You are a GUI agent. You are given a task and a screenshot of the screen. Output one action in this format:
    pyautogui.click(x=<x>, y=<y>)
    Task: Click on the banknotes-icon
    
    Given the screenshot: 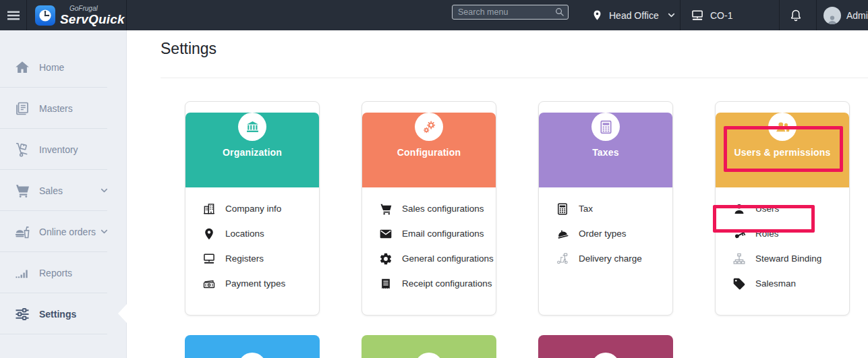 What is the action you would take?
    pyautogui.click(x=209, y=284)
    